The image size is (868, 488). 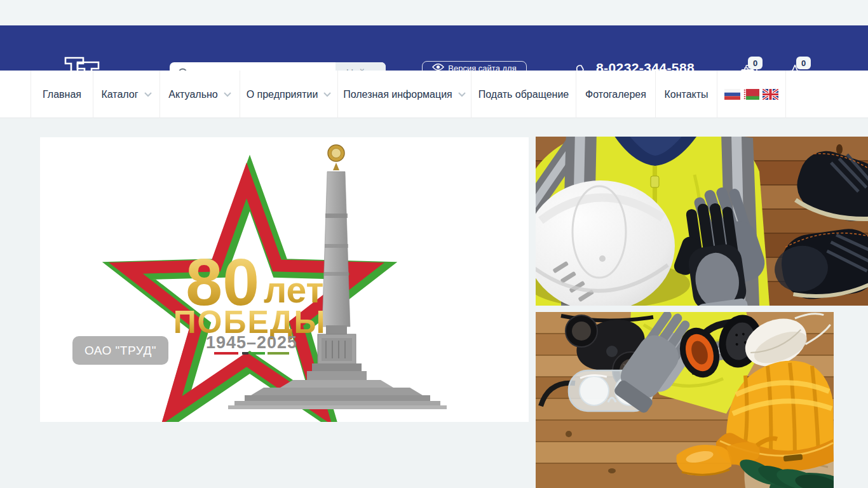 I want to click on nav-label: Контакты, so click(x=686, y=95).